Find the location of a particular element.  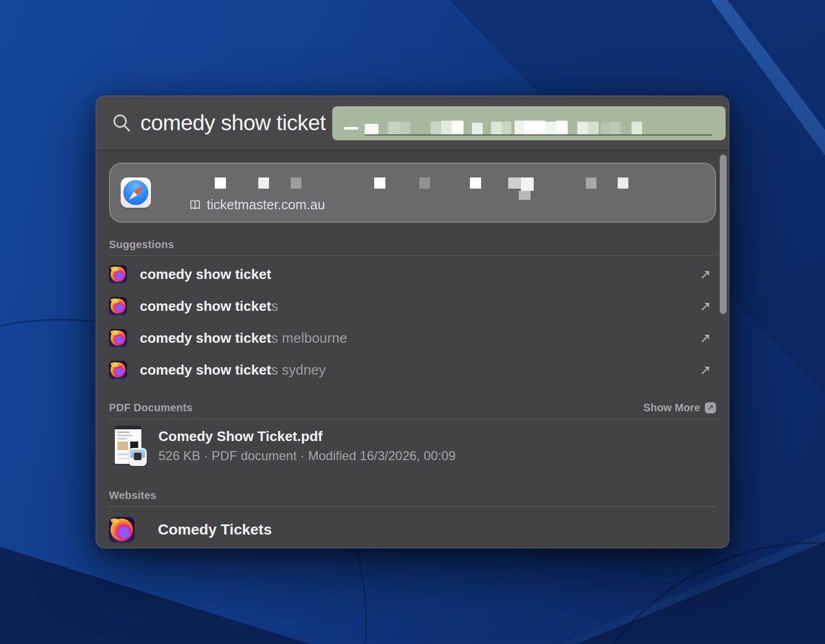

suggestions-header-label: Suggestions is located at coordinates (141, 244).